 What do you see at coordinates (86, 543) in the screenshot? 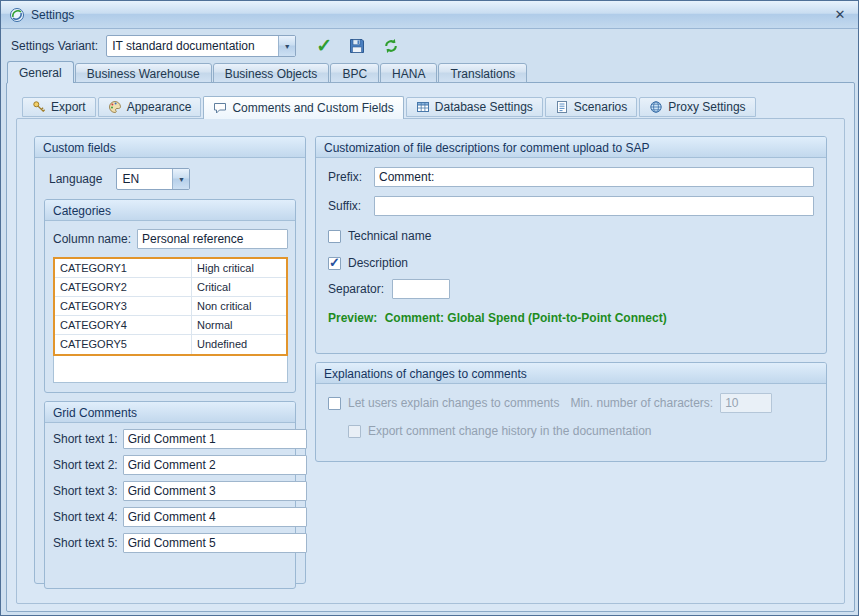
I see `short-text-5-label: Short text 5:` at bounding box center [86, 543].